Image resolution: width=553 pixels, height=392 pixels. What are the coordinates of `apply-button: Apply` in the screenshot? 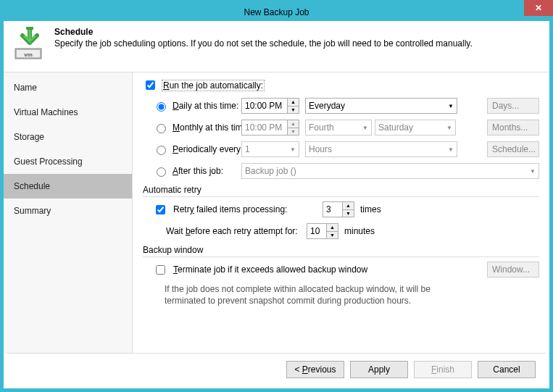 It's located at (379, 370).